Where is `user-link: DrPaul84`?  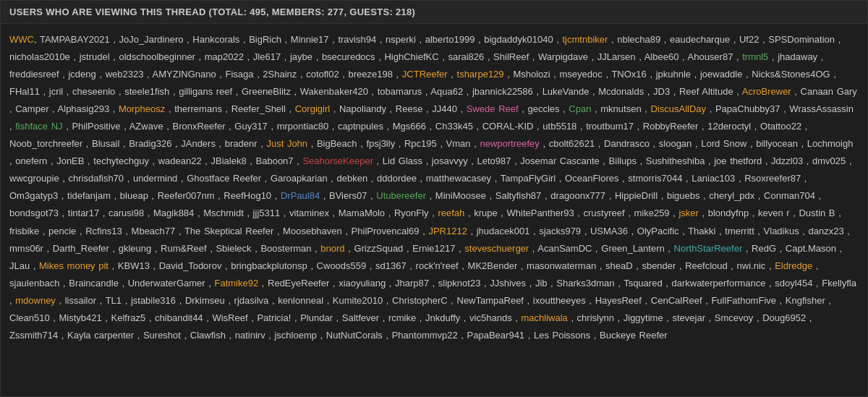 user-link: DrPaul84 is located at coordinates (300, 195).